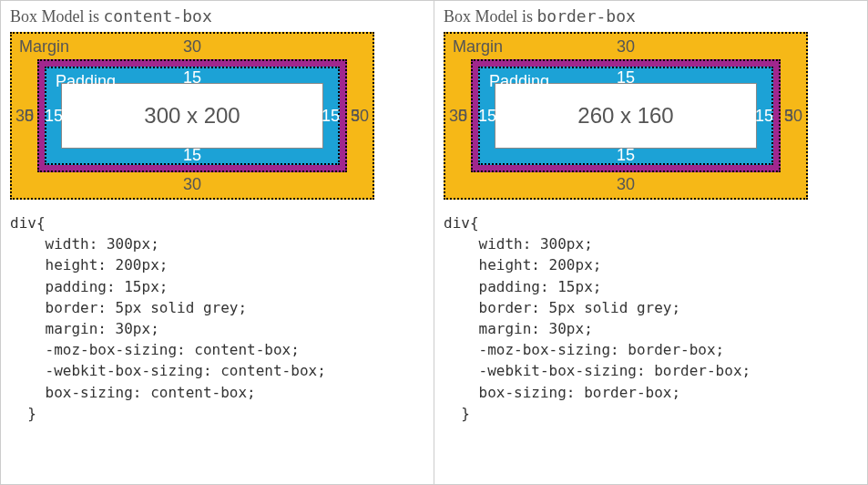 Image resolution: width=868 pixels, height=485 pixels. Describe the element at coordinates (626, 116) in the screenshot. I see `border-box-right: Border 5 5 5 5 Padding 15 15 15 15 260 x…` at that location.